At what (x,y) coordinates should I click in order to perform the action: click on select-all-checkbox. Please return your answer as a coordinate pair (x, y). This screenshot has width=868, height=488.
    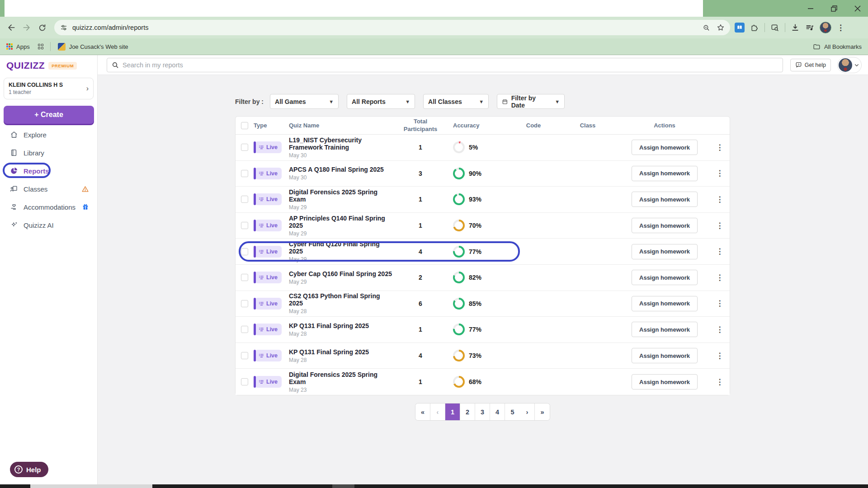
    Looking at the image, I should click on (245, 126).